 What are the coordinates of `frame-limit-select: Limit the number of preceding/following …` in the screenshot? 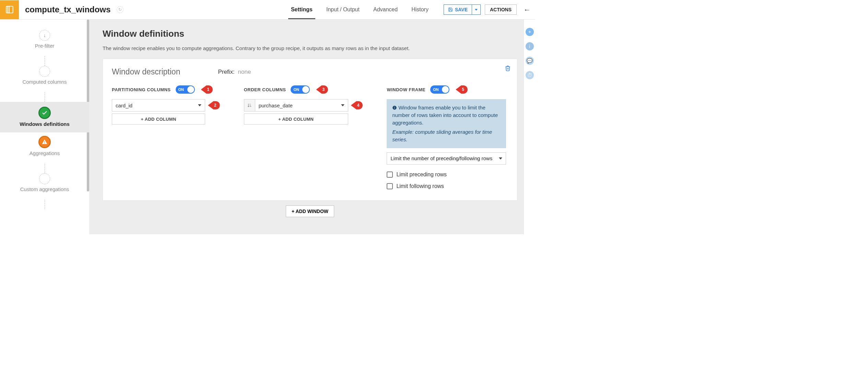 It's located at (446, 158).